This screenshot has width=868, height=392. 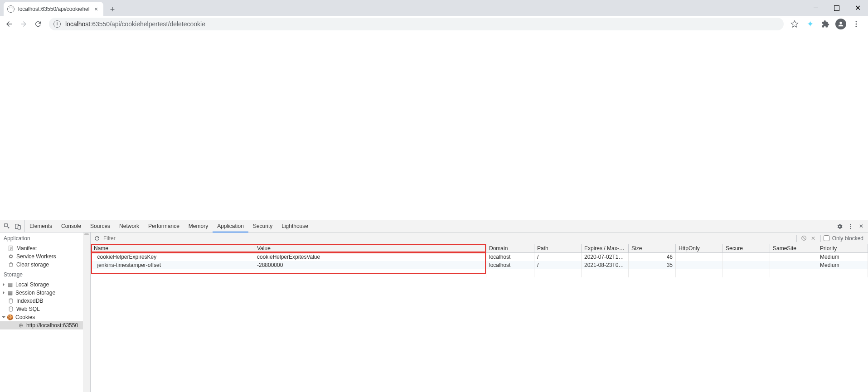 I want to click on gear-icon: ✿, so click(x=11, y=256).